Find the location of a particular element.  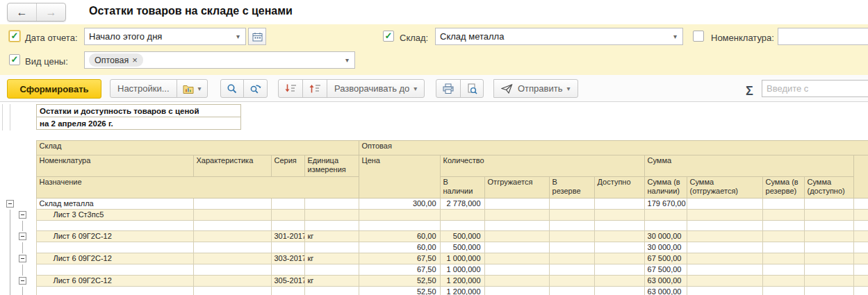

report-variants-button: ▾ is located at coordinates (192, 89).